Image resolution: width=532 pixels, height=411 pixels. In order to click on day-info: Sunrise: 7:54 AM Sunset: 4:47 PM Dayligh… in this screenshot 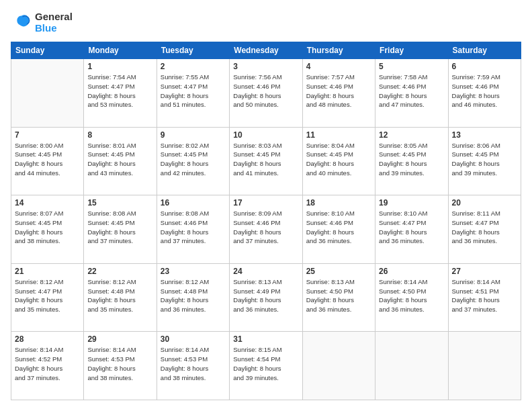, I will do `click(120, 91)`.